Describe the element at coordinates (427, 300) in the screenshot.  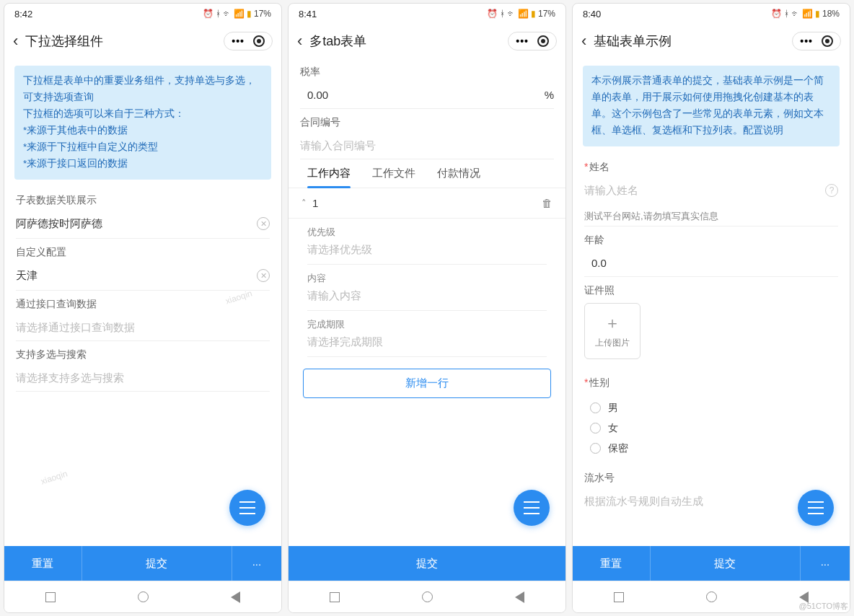
I see `text-input: 请输入内容` at that location.